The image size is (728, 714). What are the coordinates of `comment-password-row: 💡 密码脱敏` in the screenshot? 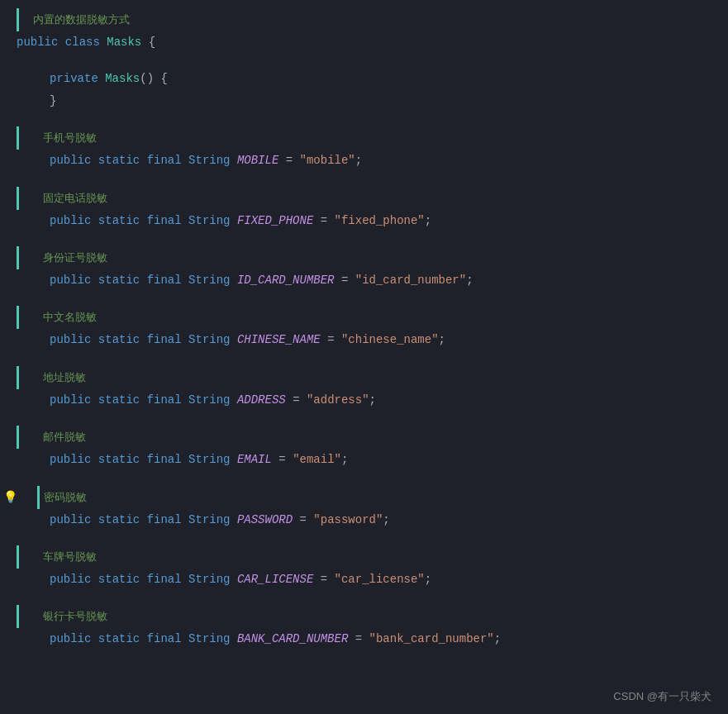 It's located at (364, 497).